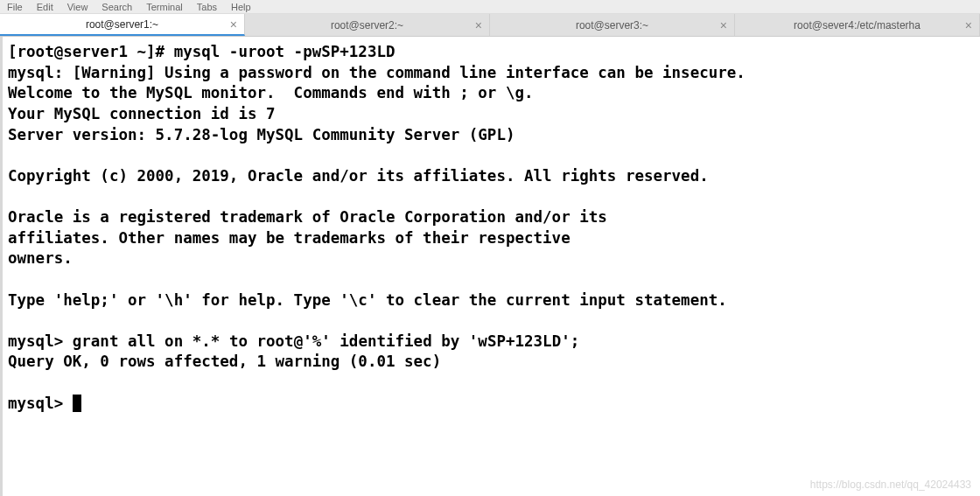 The width and height of the screenshot is (980, 496). I want to click on shell-command: mysql -uroot -pwSP+123LD, so click(285, 52).